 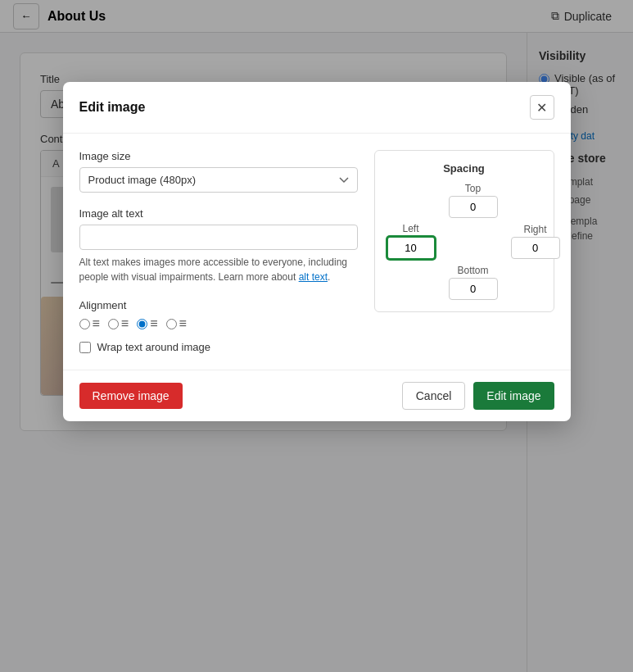 What do you see at coordinates (219, 305) in the screenshot?
I see `alignment-label: Alignment` at bounding box center [219, 305].